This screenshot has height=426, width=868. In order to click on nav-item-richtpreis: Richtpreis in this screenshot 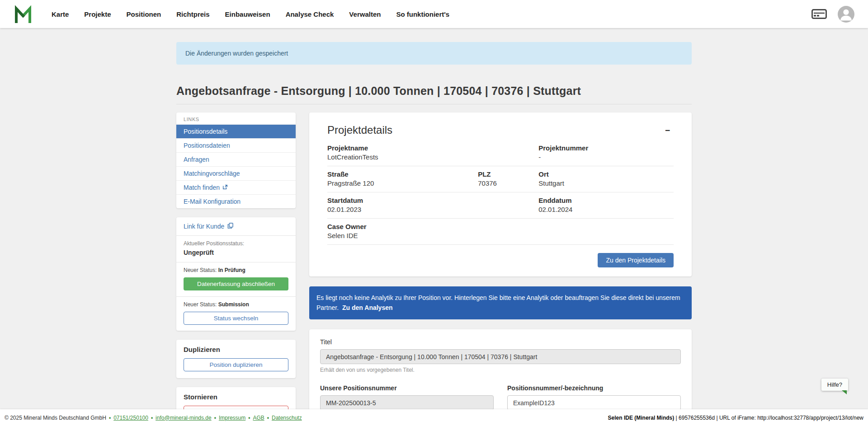, I will do `click(193, 14)`.